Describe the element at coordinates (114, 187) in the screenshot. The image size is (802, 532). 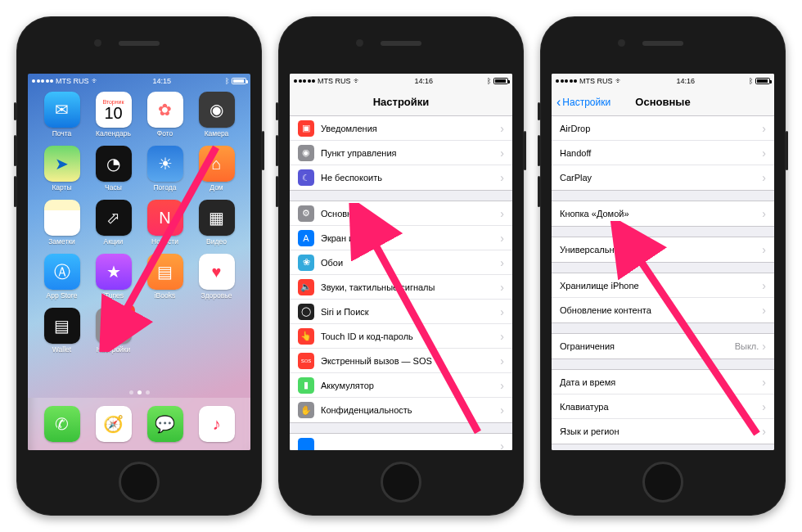
I see `app-label: Часы` at that location.